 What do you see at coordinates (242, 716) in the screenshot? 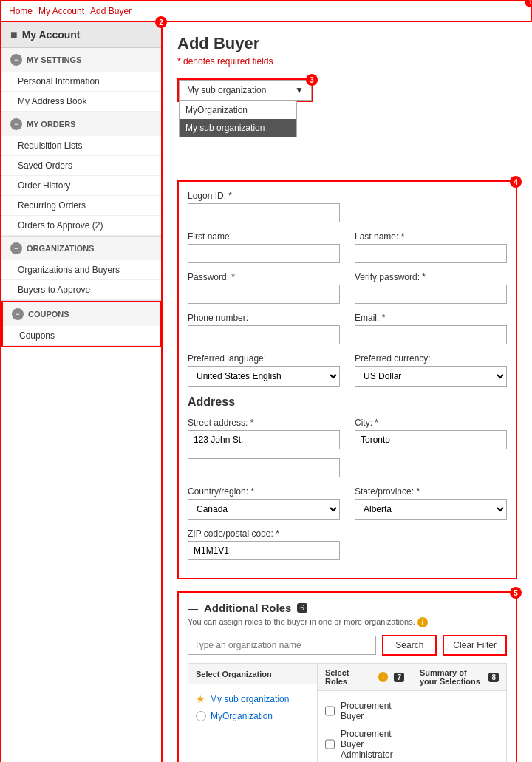
I see `org-main-link: MyOrganization` at bounding box center [242, 716].